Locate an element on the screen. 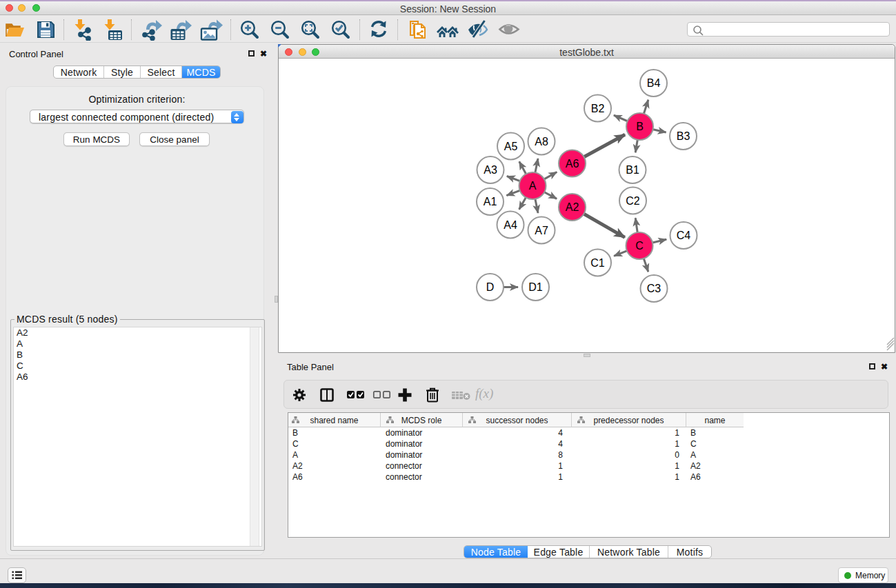 Image resolution: width=896 pixels, height=588 pixels. svg-text: A is located at coordinates (532, 186).